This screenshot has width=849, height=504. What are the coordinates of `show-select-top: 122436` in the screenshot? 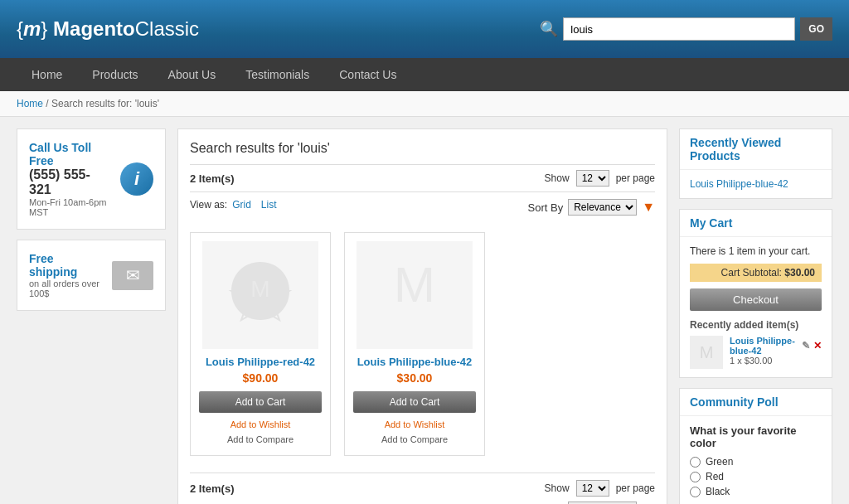 It's located at (593, 178).